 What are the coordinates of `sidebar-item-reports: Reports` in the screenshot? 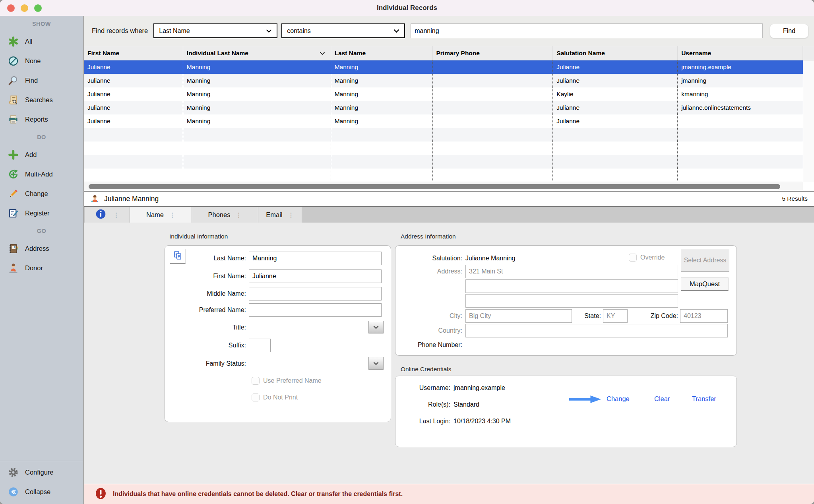 It's located at (41, 119).